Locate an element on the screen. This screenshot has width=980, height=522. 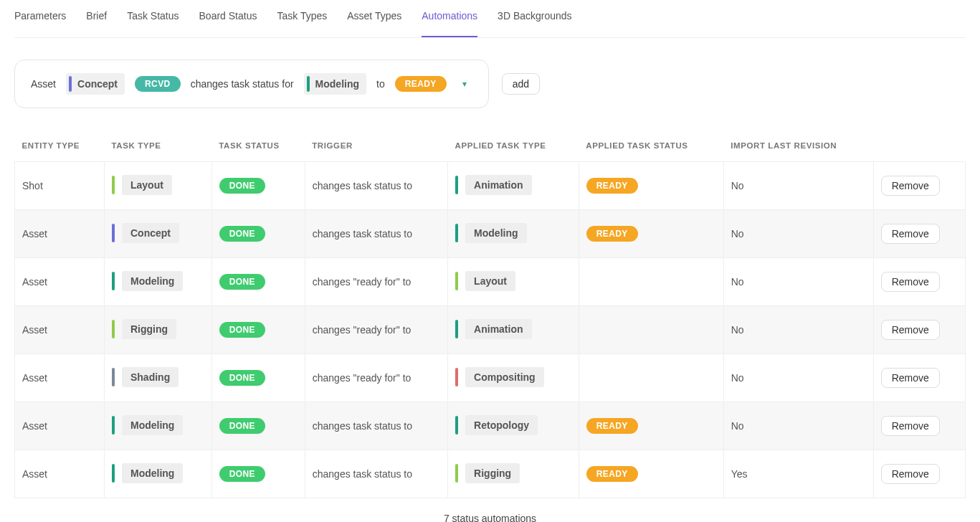
applied-task-type-label: Modeling is located at coordinates (496, 233).